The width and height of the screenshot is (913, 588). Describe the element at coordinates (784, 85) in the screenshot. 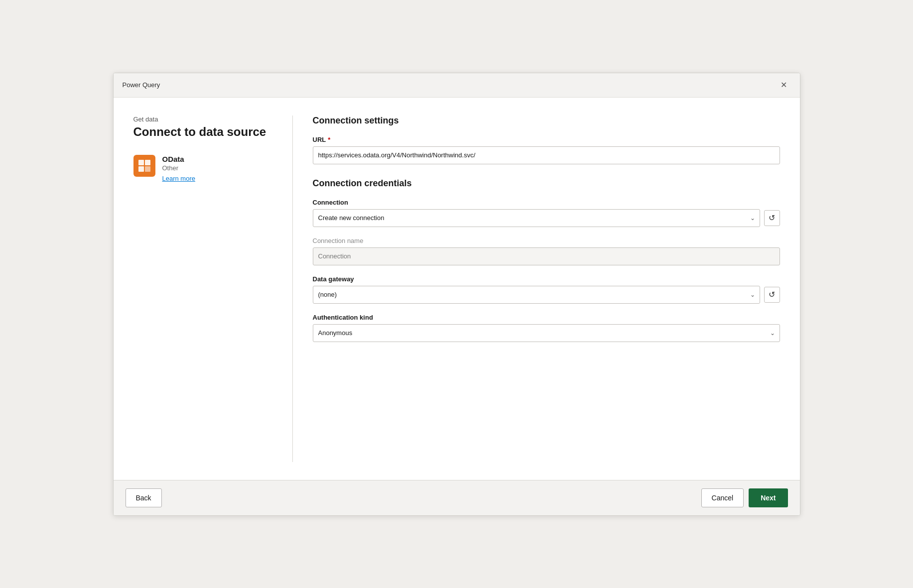

I see `close-button: ✕` at that location.